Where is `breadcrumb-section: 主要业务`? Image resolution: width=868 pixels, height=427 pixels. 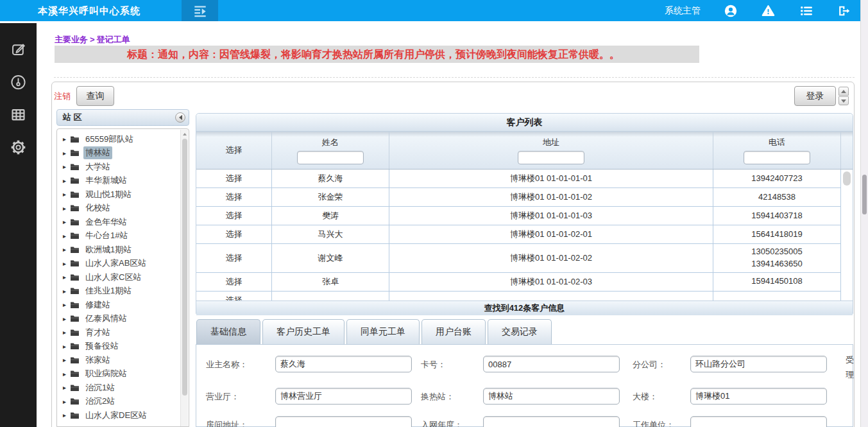 breadcrumb-section: 主要业务 is located at coordinates (71, 40).